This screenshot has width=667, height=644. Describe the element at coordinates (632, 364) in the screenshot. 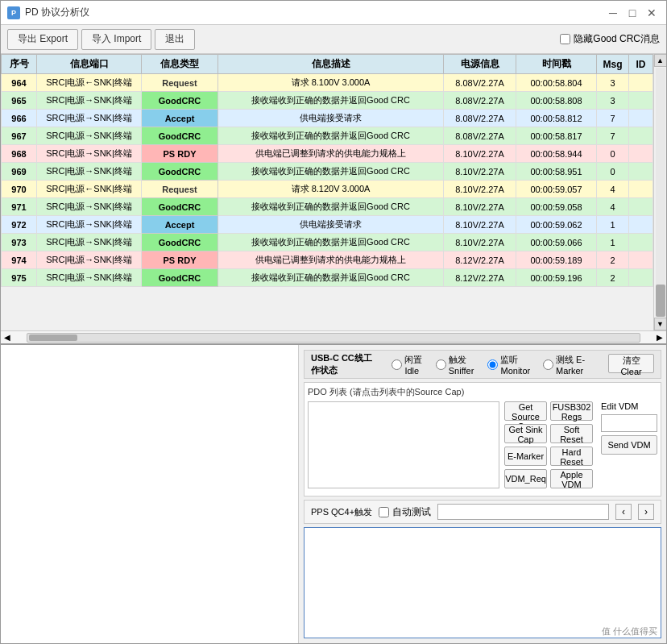

I see `clear-button: 清空 Clear` at that location.